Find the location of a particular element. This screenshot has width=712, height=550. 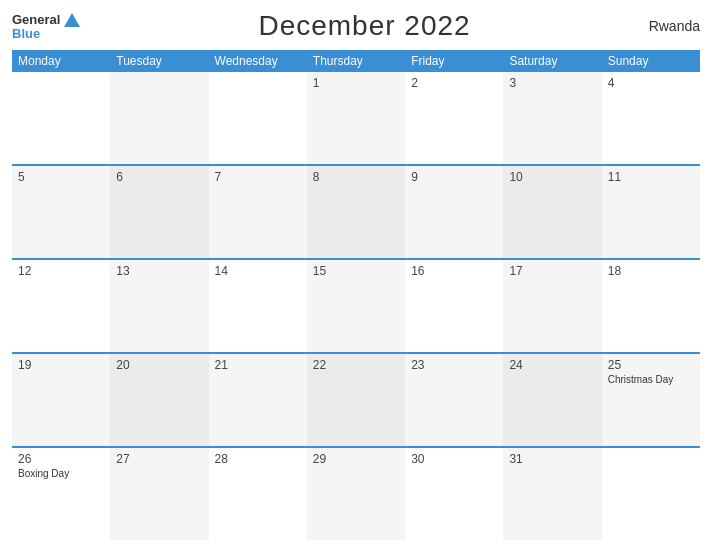

day-header-thursday: Thursday is located at coordinates (356, 61).